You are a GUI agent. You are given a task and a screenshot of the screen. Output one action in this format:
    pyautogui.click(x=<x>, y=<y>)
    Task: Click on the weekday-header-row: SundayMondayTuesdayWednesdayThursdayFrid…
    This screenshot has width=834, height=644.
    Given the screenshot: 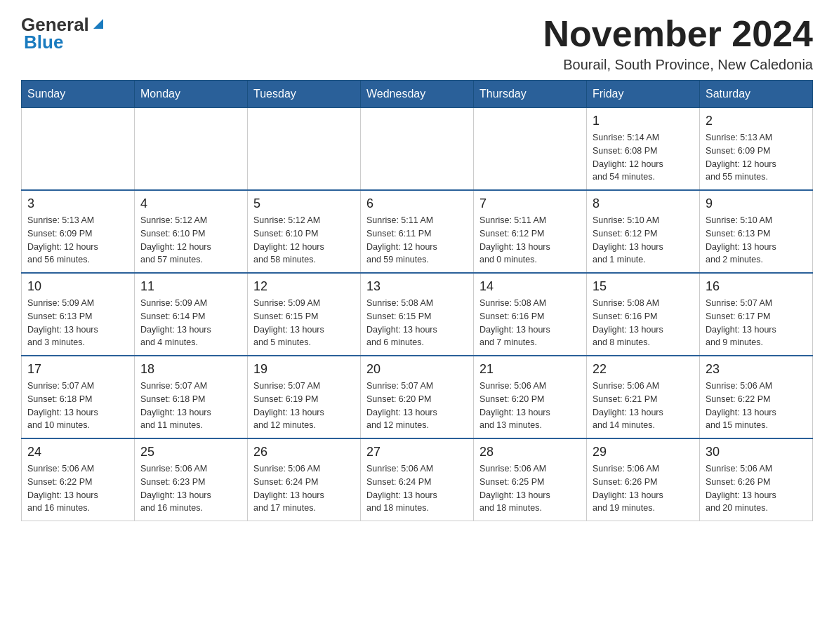 What is the action you would take?
    pyautogui.click(x=417, y=94)
    